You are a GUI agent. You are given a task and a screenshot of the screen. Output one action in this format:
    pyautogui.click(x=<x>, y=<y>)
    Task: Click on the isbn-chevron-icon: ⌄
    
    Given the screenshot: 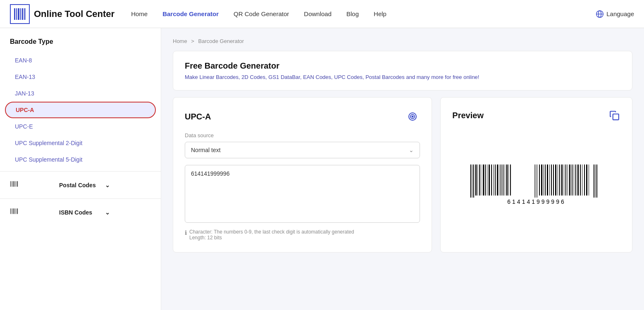 What is the action you would take?
    pyautogui.click(x=128, y=212)
    